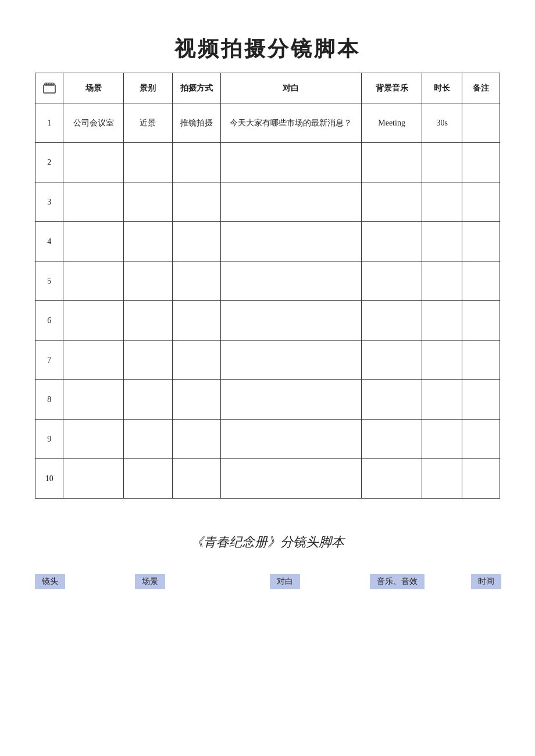 The height and width of the screenshot is (756, 535). I want to click on cell-num: 8, so click(49, 400).